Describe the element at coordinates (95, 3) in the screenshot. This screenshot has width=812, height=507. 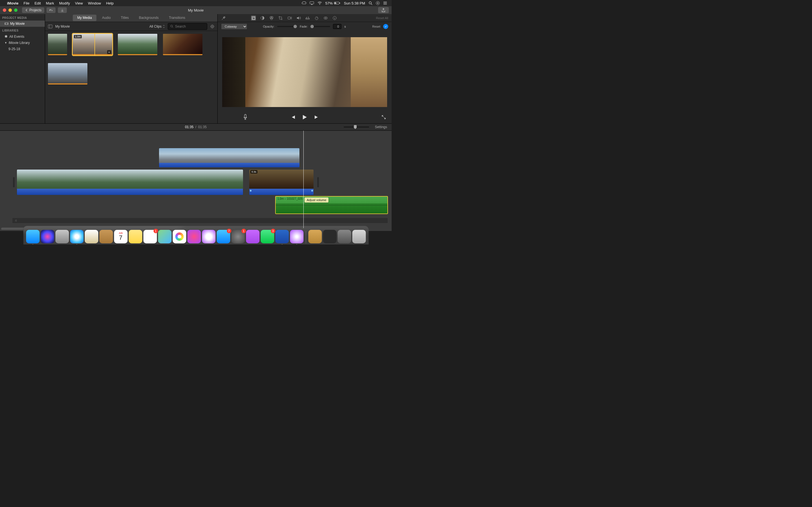
I see `menu-window: Window` at that location.